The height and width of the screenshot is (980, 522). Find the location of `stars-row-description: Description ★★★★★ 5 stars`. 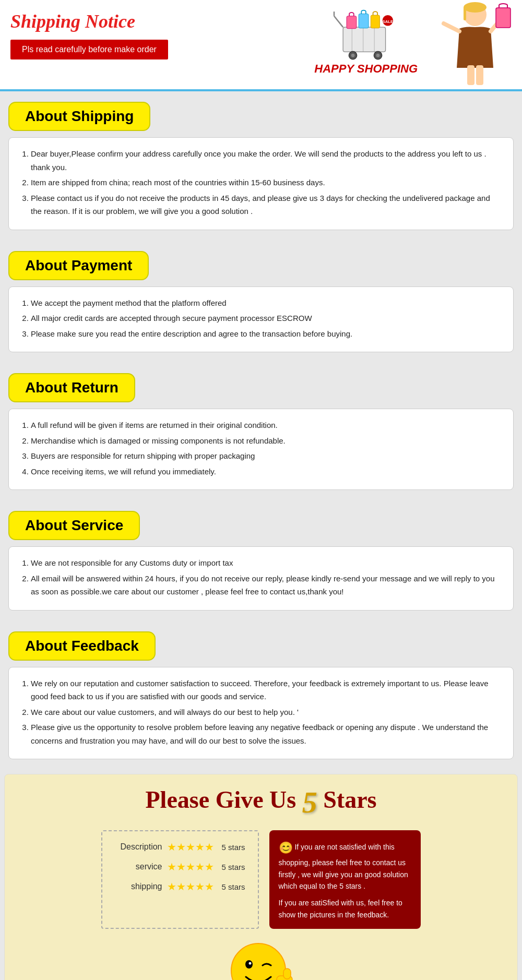

stars-row-description: Description ★★★★★ 5 stars is located at coordinates (180, 847).